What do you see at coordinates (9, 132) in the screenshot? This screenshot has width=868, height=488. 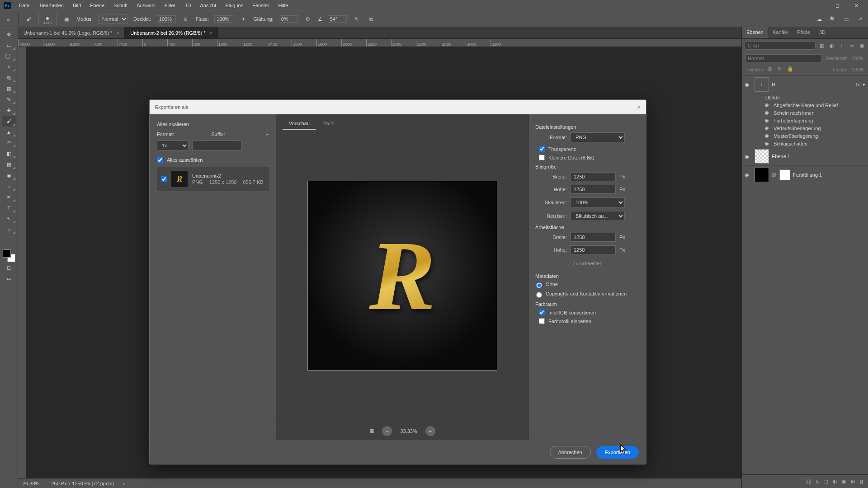 I see `stamp-tool: ▲` at bounding box center [9, 132].